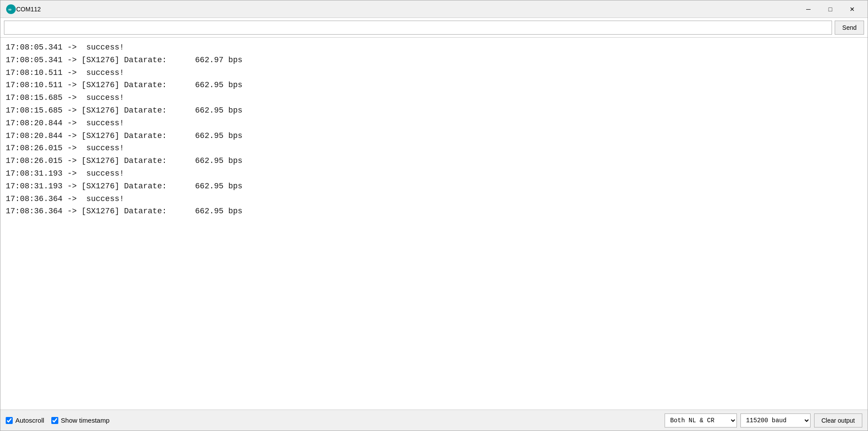 The image size is (868, 431). Describe the element at coordinates (850, 28) in the screenshot. I see `send-button: Send` at that location.